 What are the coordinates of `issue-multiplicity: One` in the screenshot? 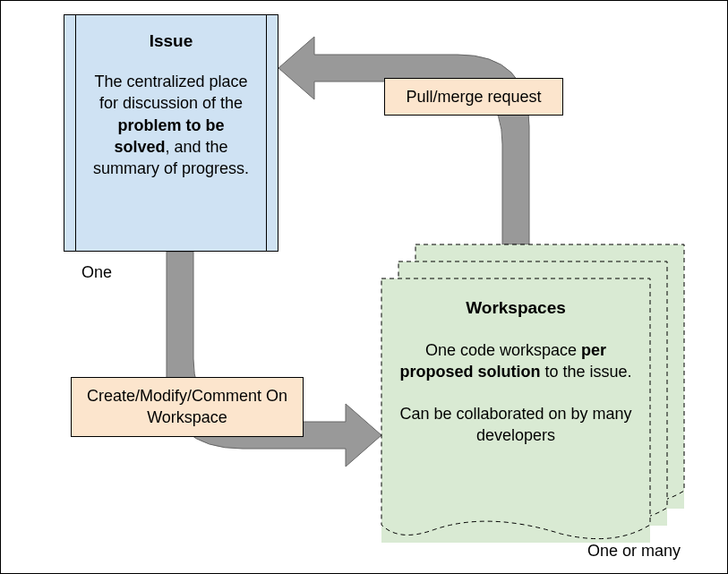 It's located at (97, 272).